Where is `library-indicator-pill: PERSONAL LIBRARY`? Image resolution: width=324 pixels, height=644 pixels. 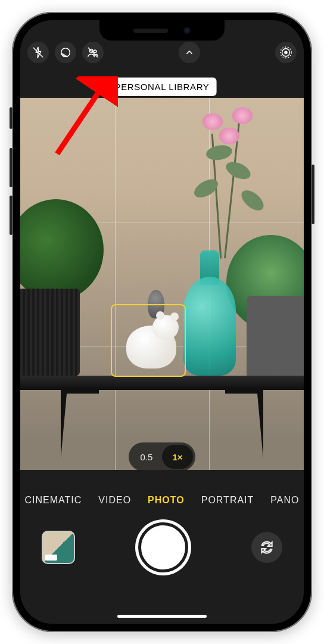
library-indicator-pill: PERSONAL LIBRARY is located at coordinates (162, 87).